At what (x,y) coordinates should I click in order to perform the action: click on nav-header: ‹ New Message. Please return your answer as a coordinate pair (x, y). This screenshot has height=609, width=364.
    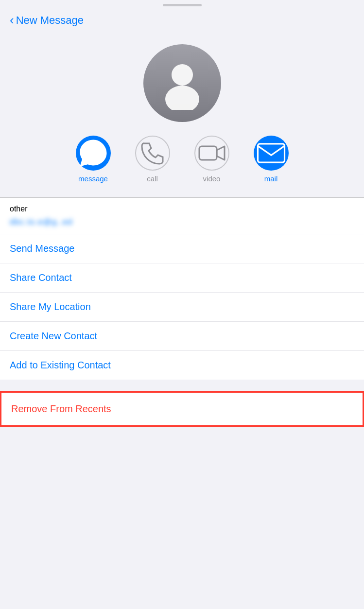
    Looking at the image, I should click on (182, 21).